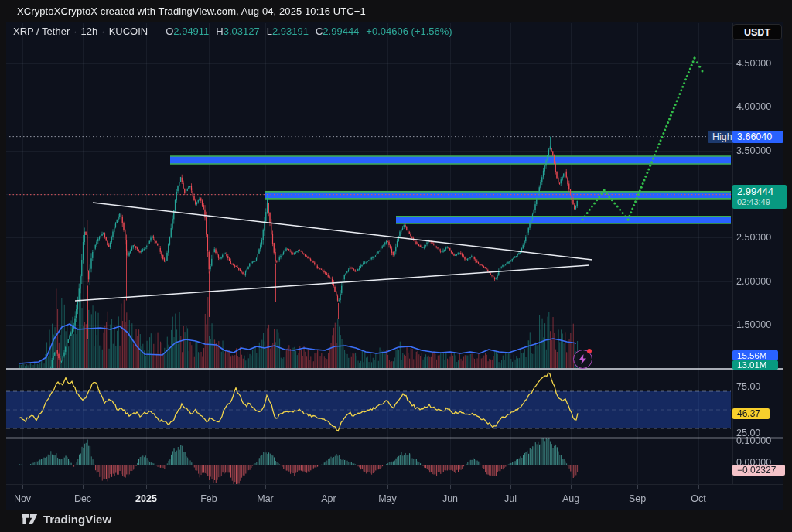 Image resolution: width=792 pixels, height=532 pixels. I want to click on tradingview-logo: TradingView, so click(67, 520).